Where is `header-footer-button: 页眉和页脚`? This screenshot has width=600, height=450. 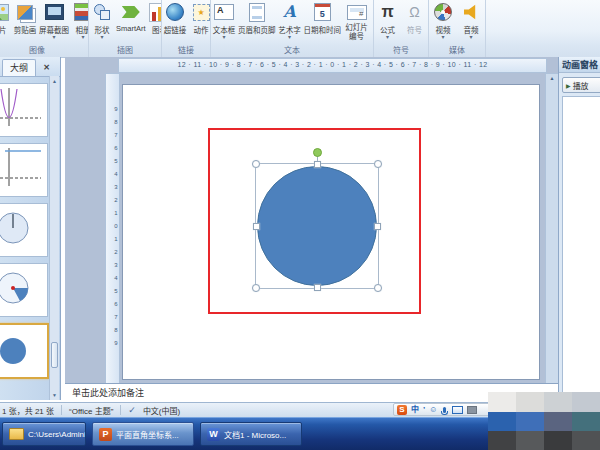 header-footer-button: 页眉和页脚 is located at coordinates (257, 18).